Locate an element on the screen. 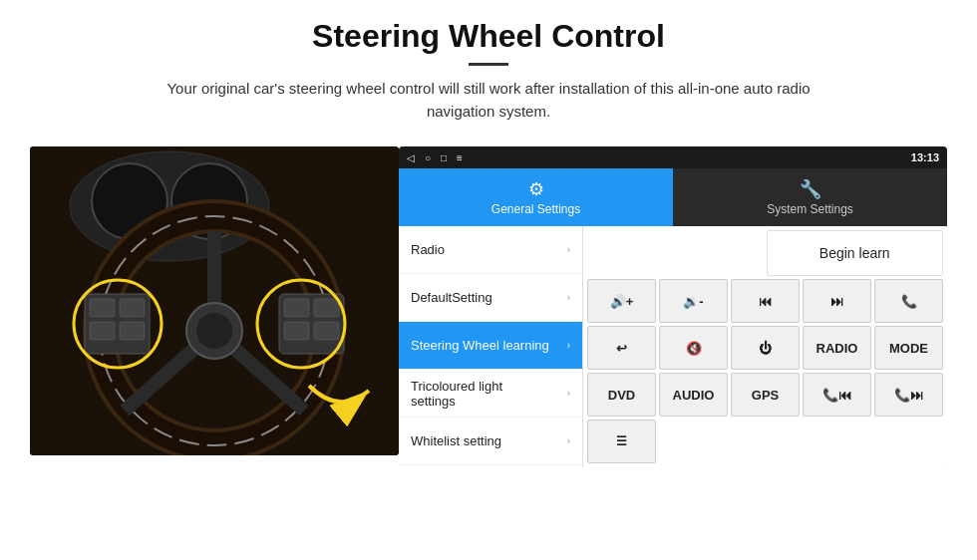  mode-label: MODE is located at coordinates (909, 349).